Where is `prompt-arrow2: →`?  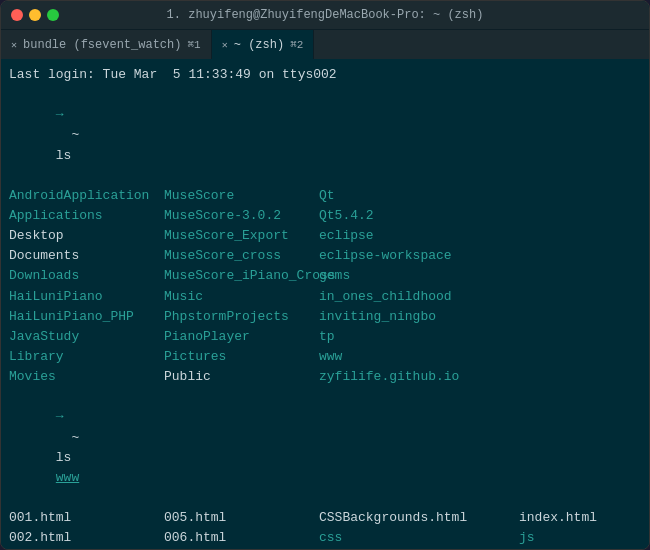
prompt-arrow2: → is located at coordinates (60, 416).